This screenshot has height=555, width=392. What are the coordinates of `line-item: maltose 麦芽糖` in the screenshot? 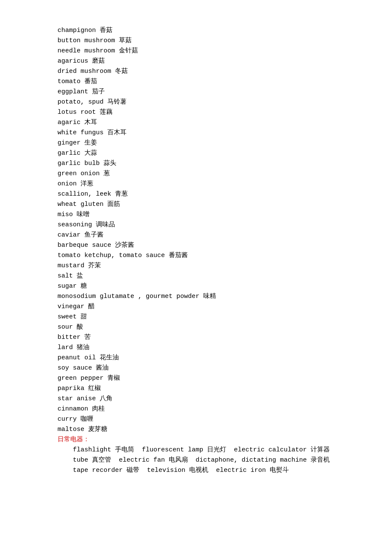 It's located at (196, 430).